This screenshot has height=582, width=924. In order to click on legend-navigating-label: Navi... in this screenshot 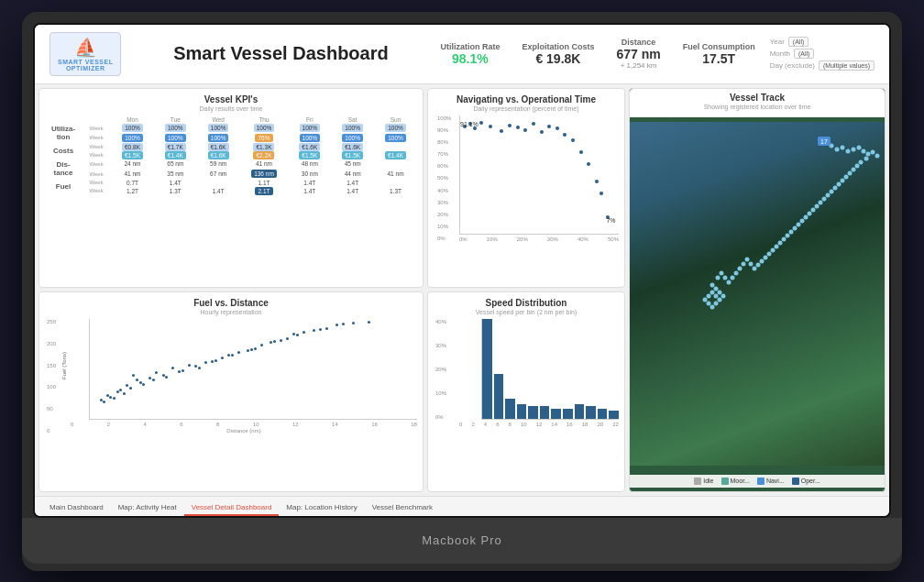, I will do `click(776, 480)`.